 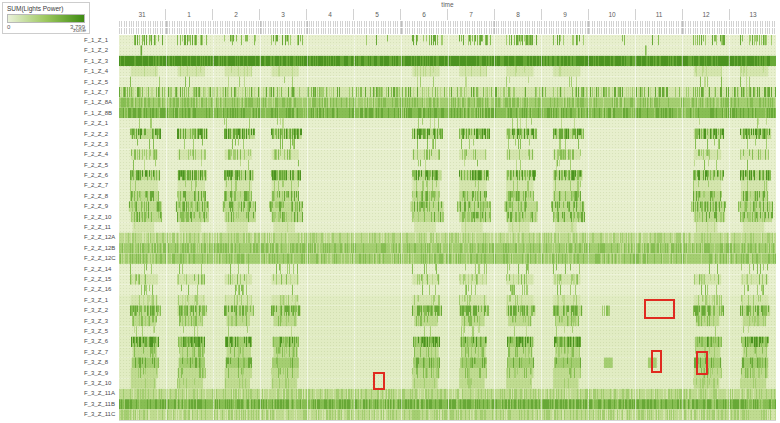 I want to click on row-label: F_2_Z_8, so click(x=102, y=196).